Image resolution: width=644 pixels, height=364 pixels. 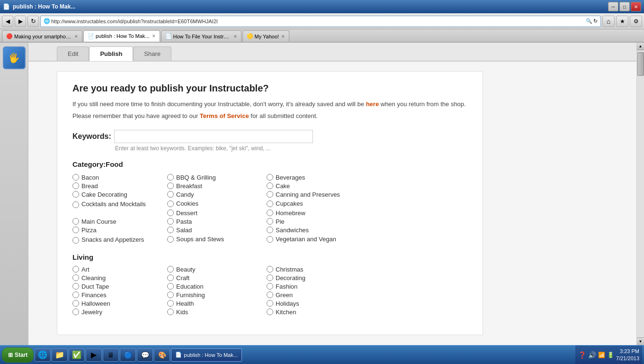 I want to click on radio-sandwiches, so click(x=270, y=230).